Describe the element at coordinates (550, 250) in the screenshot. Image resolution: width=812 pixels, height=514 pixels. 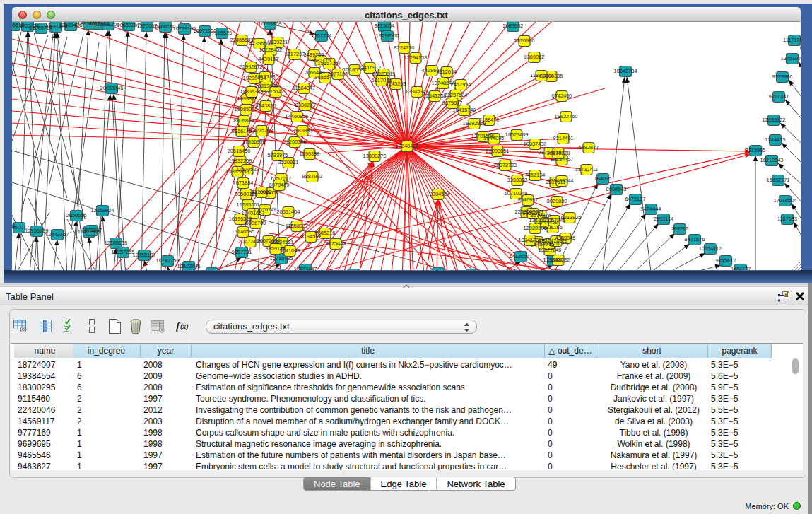
I see `svg-text: 10327246` at that location.